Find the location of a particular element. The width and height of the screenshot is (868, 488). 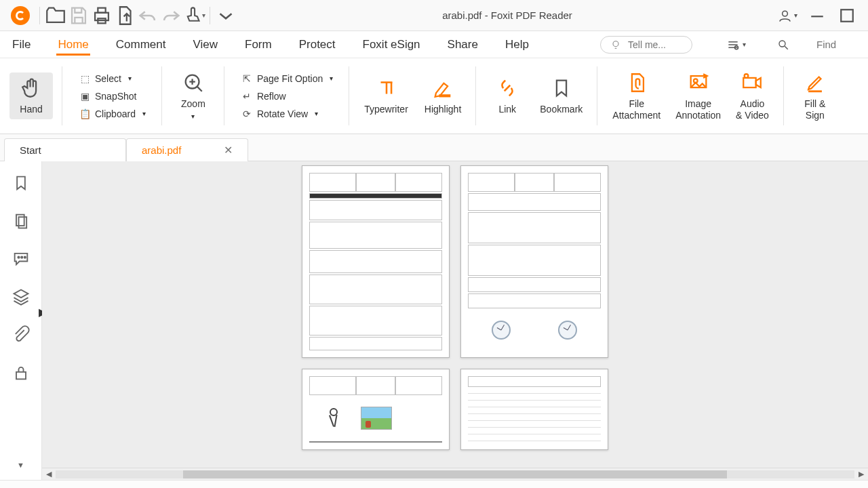

reflow-icon: ↵ is located at coordinates (247, 96).